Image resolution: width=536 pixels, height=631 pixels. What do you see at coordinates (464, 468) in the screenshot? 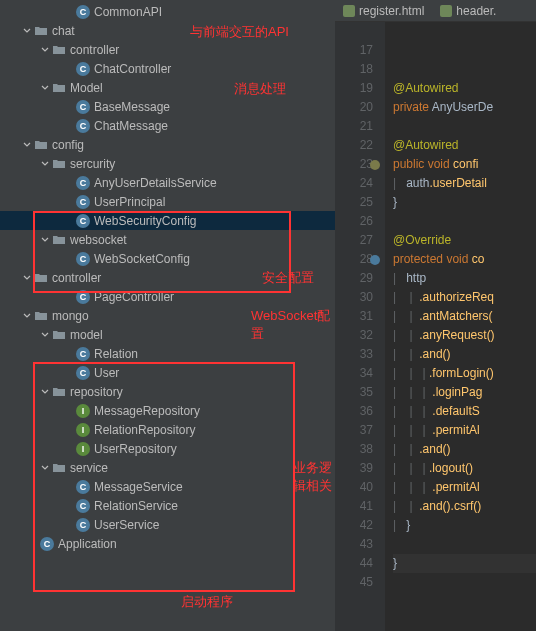
I see `code-line: | | | .logout()` at bounding box center [464, 468].